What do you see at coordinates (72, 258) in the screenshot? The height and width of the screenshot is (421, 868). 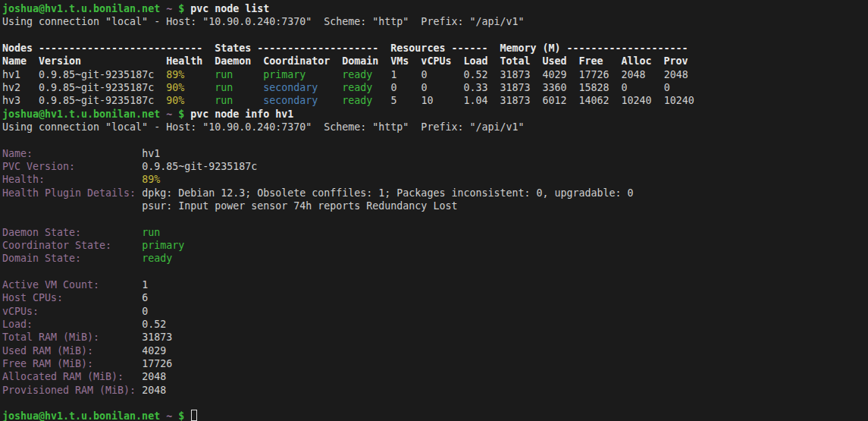 I see `field-label: Domain State:` at bounding box center [72, 258].